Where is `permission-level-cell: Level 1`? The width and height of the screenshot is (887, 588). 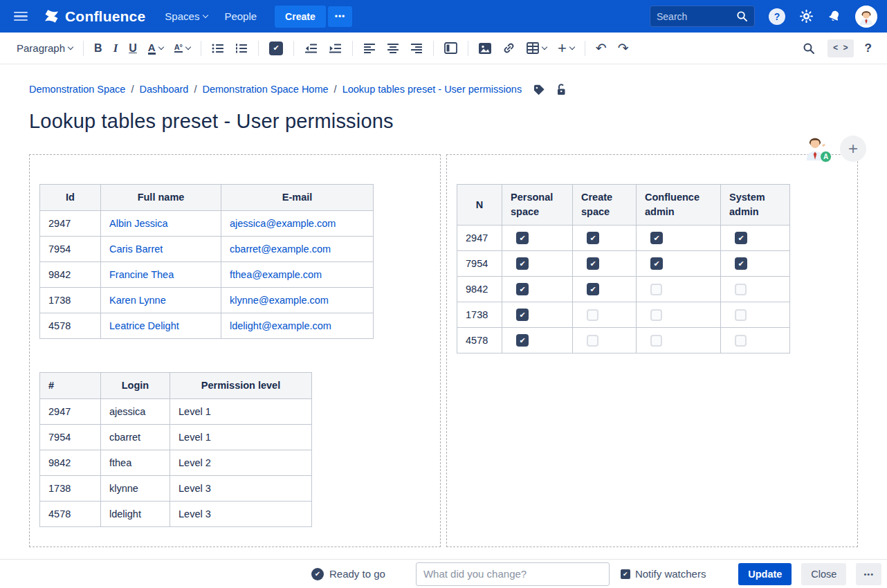 permission-level-cell: Level 1 is located at coordinates (241, 437).